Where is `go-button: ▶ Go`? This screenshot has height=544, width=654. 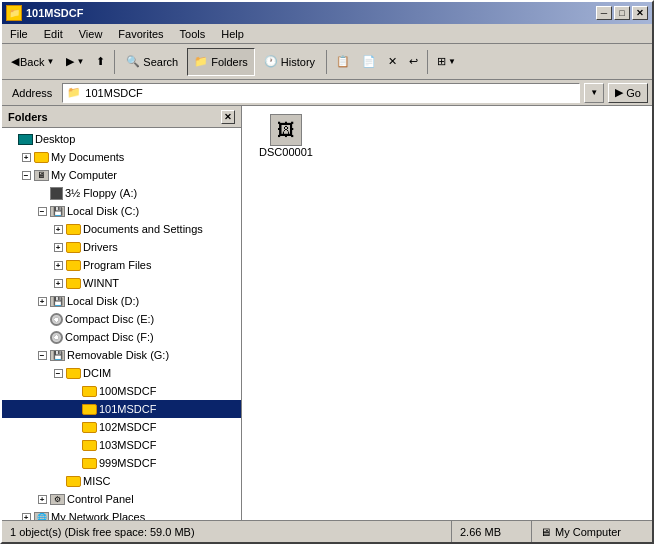 go-button: ▶ Go is located at coordinates (628, 93).